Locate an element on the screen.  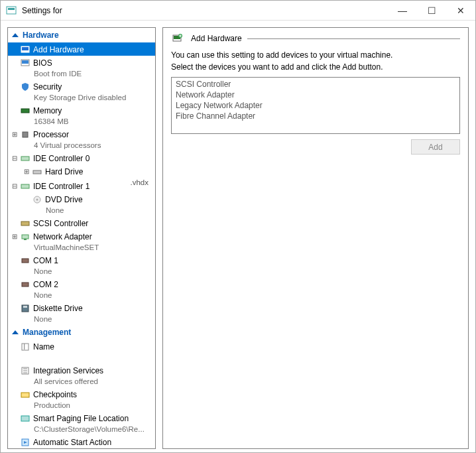
tree-integration: Integration Services All services offere… is located at coordinates (82, 375).